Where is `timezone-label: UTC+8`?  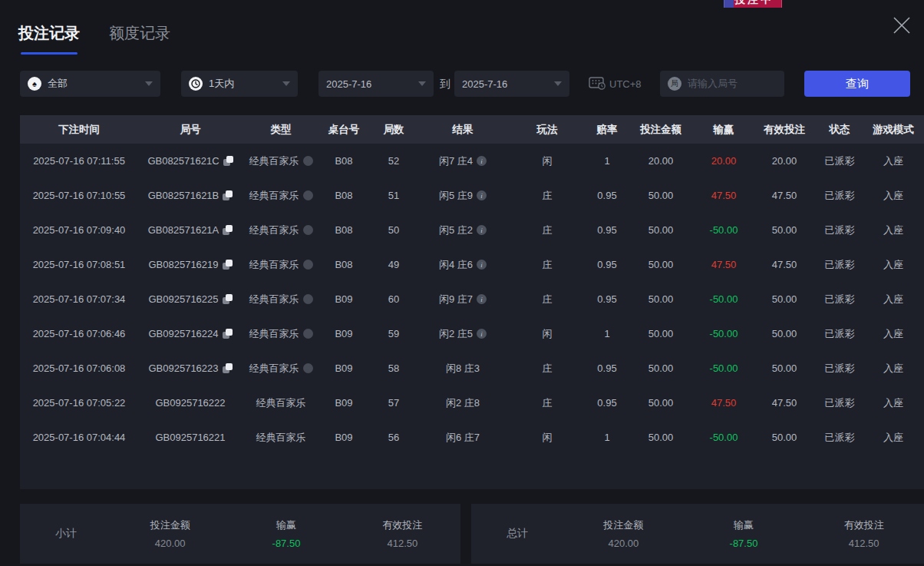 timezone-label: UTC+8 is located at coordinates (625, 84).